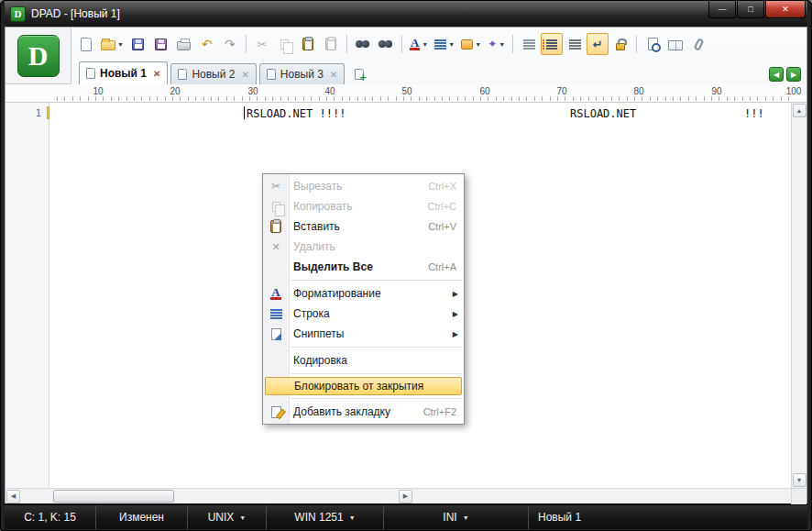 Image resolution: width=812 pixels, height=531 pixels. Describe the element at coordinates (776, 74) in the screenshot. I see `scroll-tabs-left-button: ◀` at that location.